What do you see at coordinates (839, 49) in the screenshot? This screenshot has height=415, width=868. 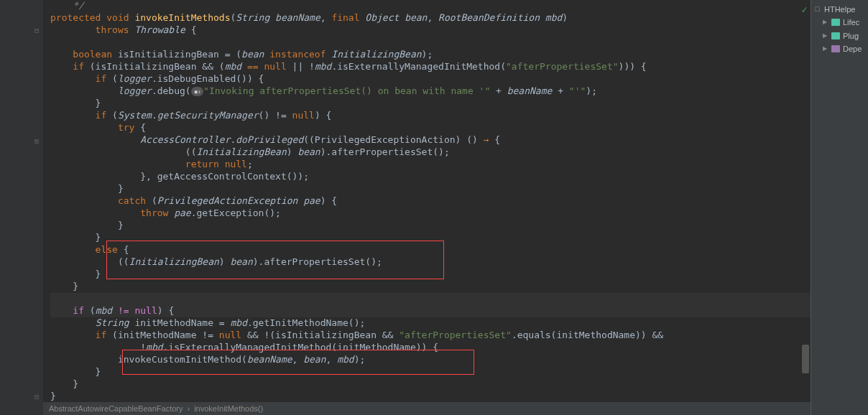 I see `sidebar-item-dependencies: ▶ Depe` at bounding box center [839, 49].